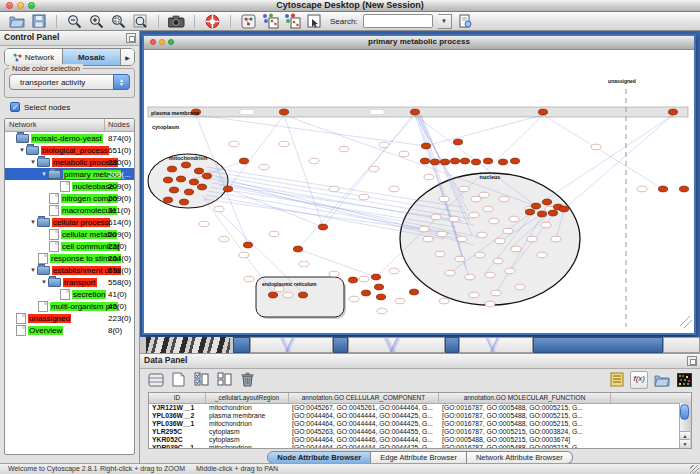  I want to click on table-cell: YKR052C, so click(178, 440).